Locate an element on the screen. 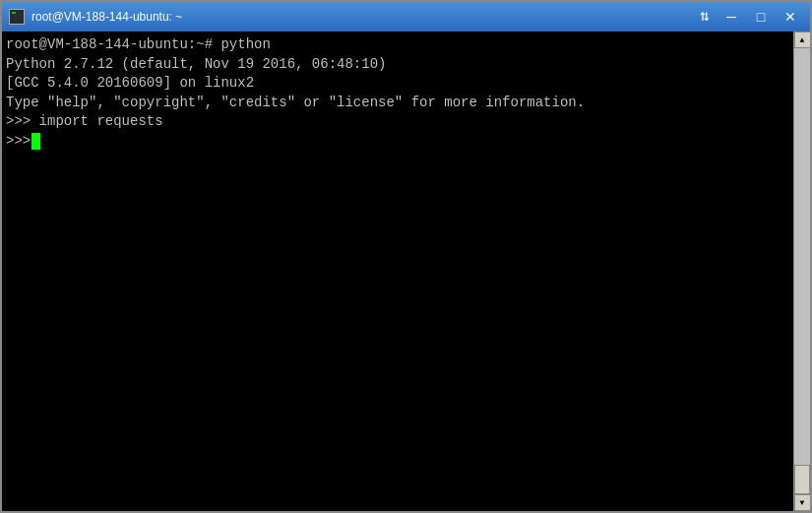 Image resolution: width=812 pixels, height=513 pixels. window-title: root@VM-188-144-ubuntu: ~ is located at coordinates (106, 17).